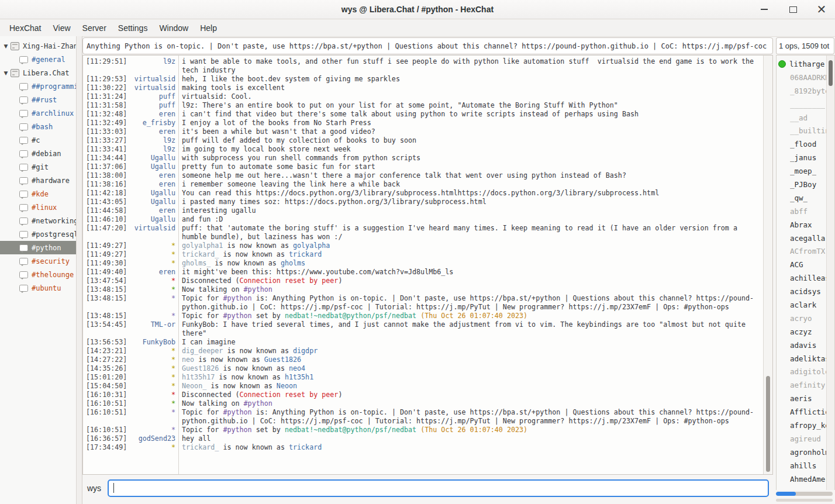 The height and width of the screenshot is (504, 835). Describe the element at coordinates (801, 412) in the screenshot. I see `user-item: Afflictio` at that location.